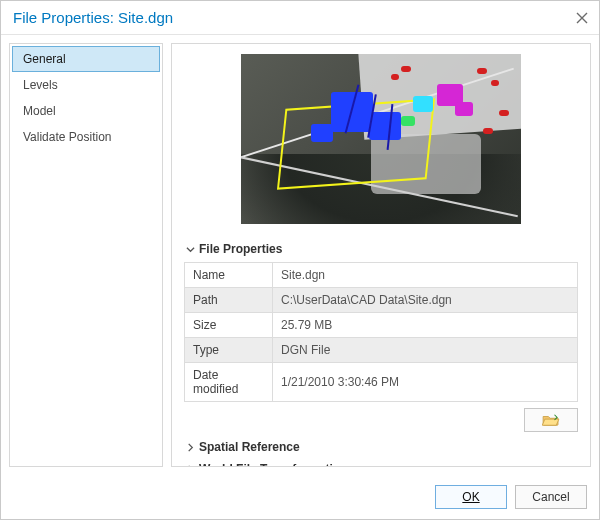 The image size is (600, 520). What do you see at coordinates (93, 18) in the screenshot?
I see `dialog-title: File Properties: Site.dgn` at bounding box center [93, 18].